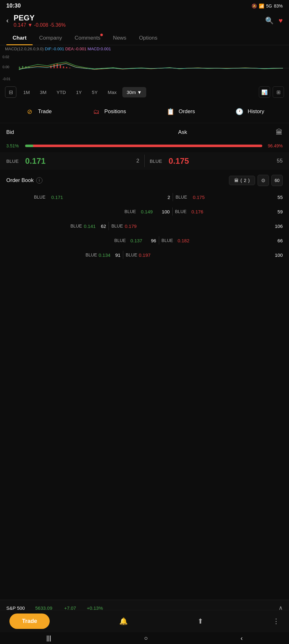 The height and width of the screenshot is (644, 289). Describe the element at coordinates (123, 621) in the screenshot. I see `alert-button: 🔔` at that location.